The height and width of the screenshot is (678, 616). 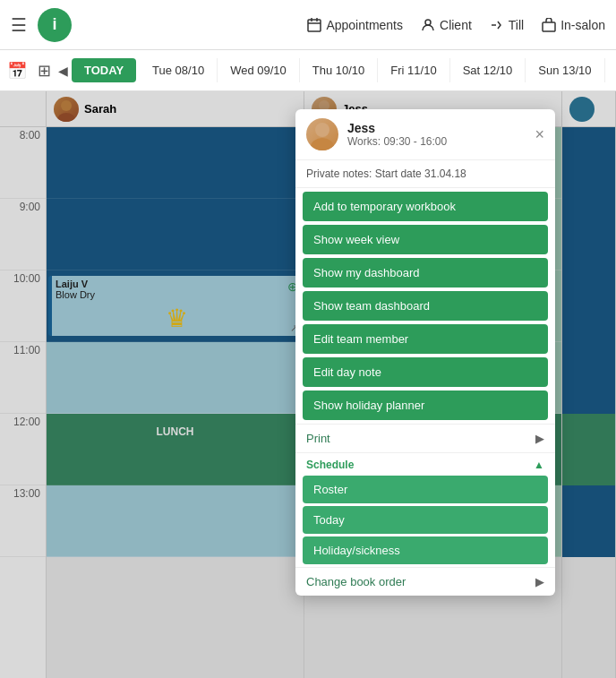 What do you see at coordinates (398, 128) in the screenshot?
I see `popup-name: Jess` at bounding box center [398, 128].